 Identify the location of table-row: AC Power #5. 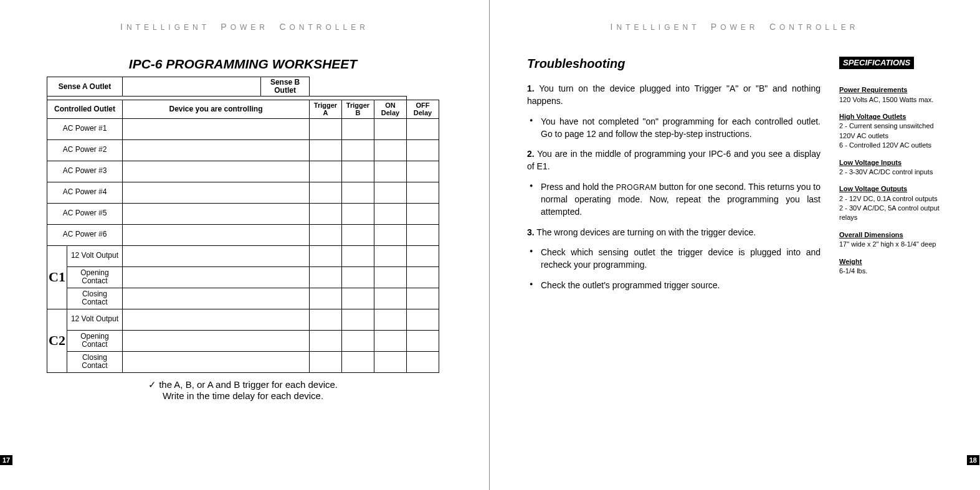
(243, 214).